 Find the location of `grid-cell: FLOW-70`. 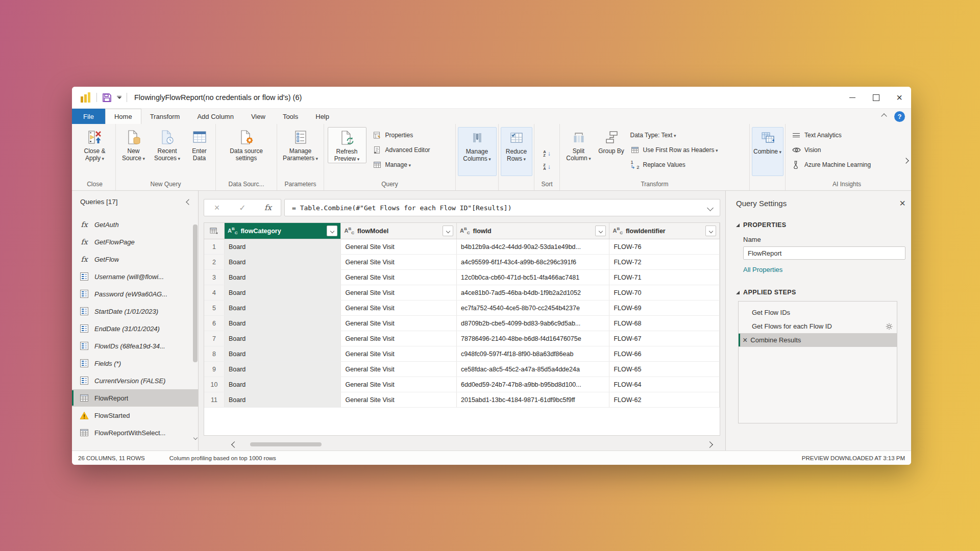

grid-cell: FLOW-70 is located at coordinates (665, 293).